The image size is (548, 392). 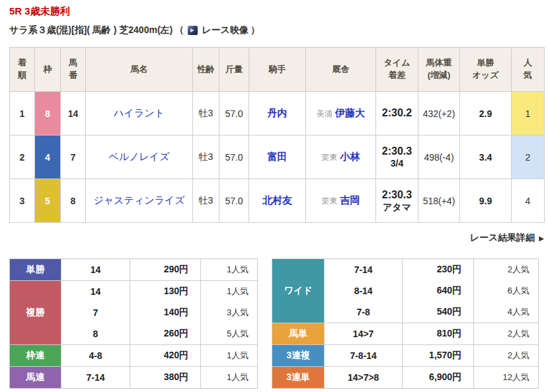 What do you see at coordinates (405, 356) in the screenshot?
I see `payout-group-trio: 3連複 7-8-14 1,570円 2人気` at bounding box center [405, 356].